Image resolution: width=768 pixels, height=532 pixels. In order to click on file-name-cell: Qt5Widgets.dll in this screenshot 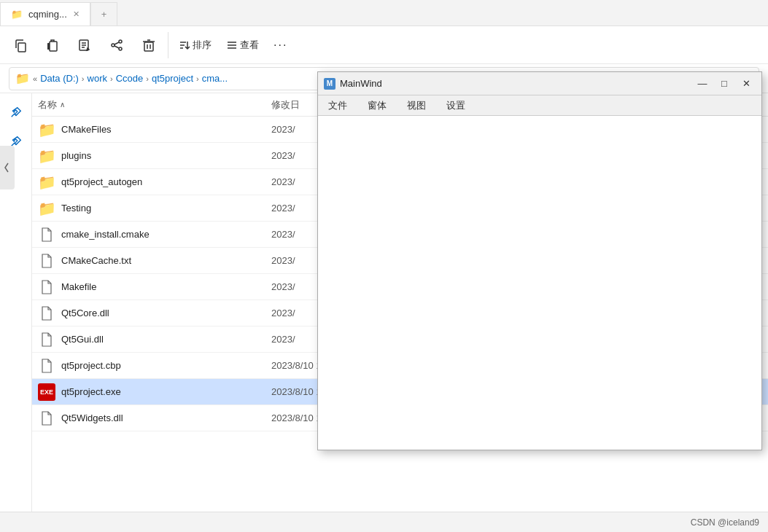, I will do `click(155, 418)`.